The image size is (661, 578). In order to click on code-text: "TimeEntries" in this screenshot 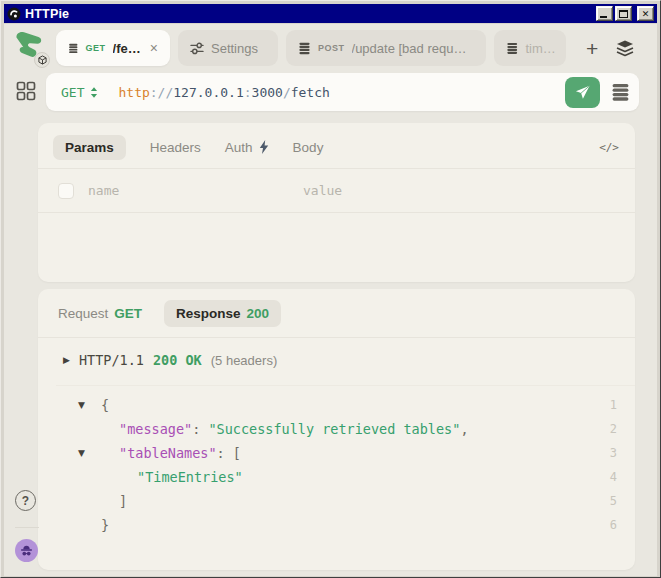, I will do `click(172, 477)`.